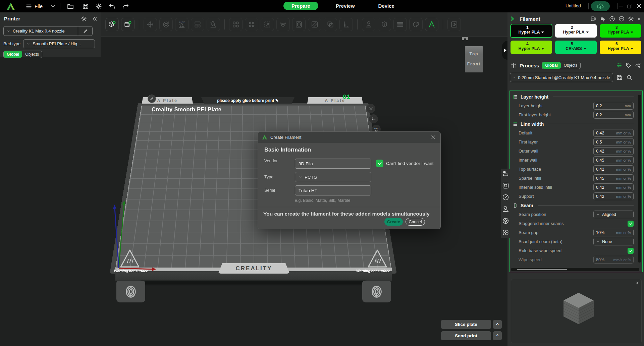 The height and width of the screenshot is (346, 644). What do you see at coordinates (603, 19) in the screenshot?
I see `flush-options-icon` at bounding box center [603, 19].